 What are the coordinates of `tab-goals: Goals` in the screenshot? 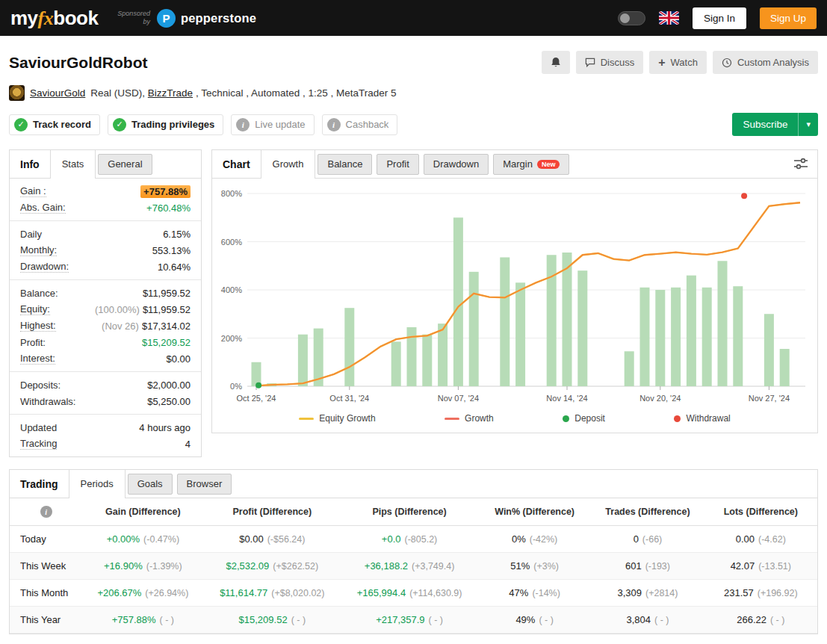 It's located at (150, 484).